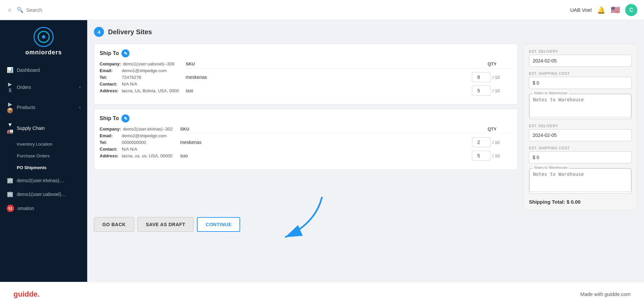 This screenshot has height=306, width=644. I want to click on email-value-2: demo2@shipedge.com, so click(144, 136).